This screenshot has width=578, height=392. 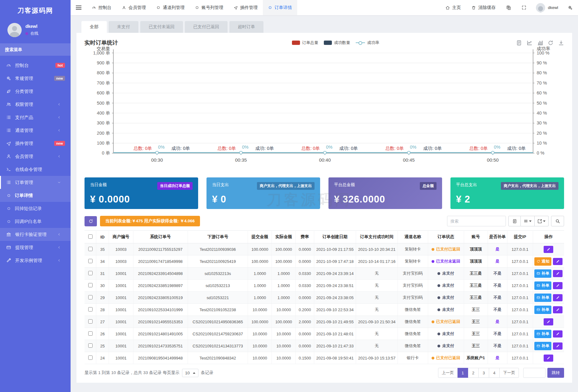 I want to click on wrench-icon, so click(x=9, y=260).